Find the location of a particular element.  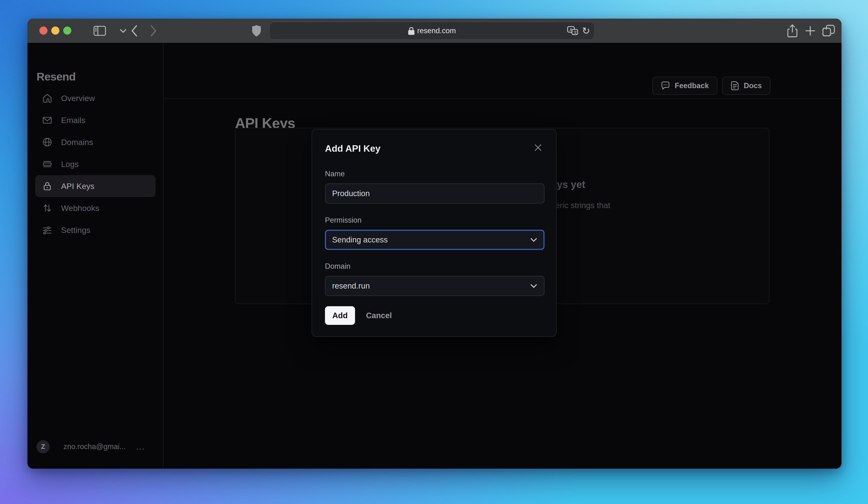

home-icon is located at coordinates (47, 98).